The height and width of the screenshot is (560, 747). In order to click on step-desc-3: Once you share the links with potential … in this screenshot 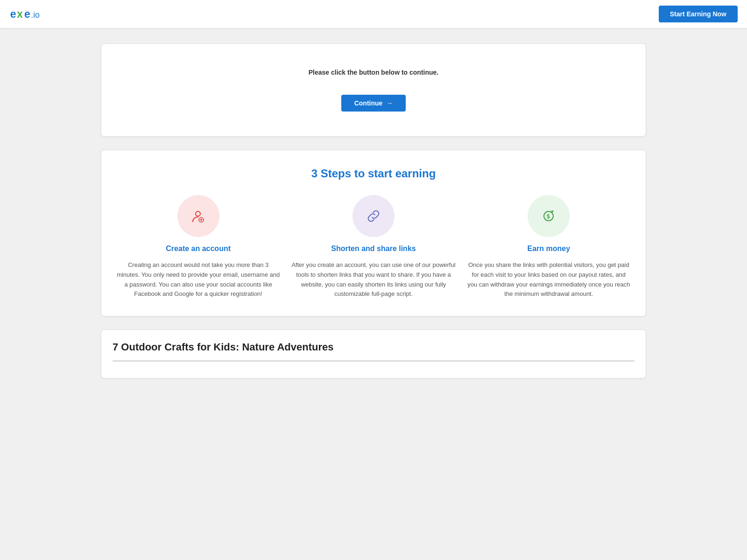, I will do `click(549, 280)`.